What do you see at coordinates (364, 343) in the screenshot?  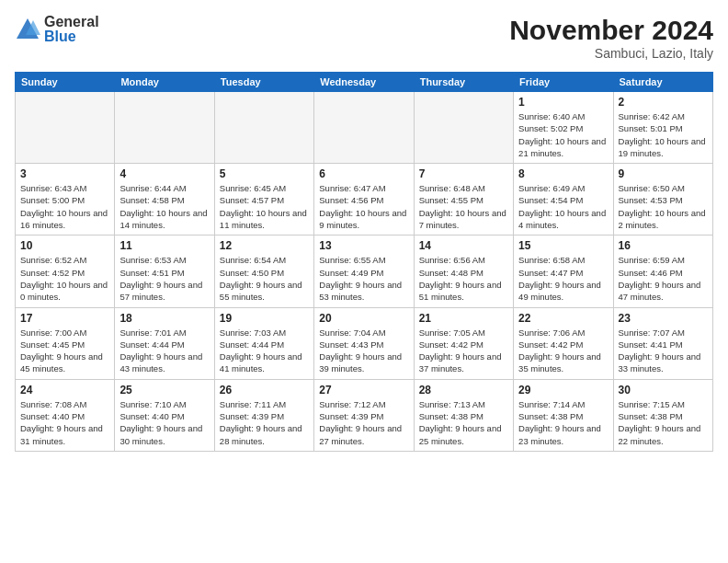 I see `calendar-week-row: 17Sunrise: 7:00 AMSunset: 4:45 PMDayligh…` at bounding box center [364, 343].